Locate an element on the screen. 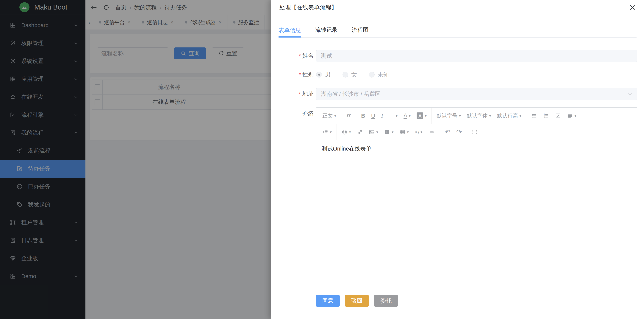 The height and width of the screenshot is (319, 644). italic-button: I is located at coordinates (382, 116).